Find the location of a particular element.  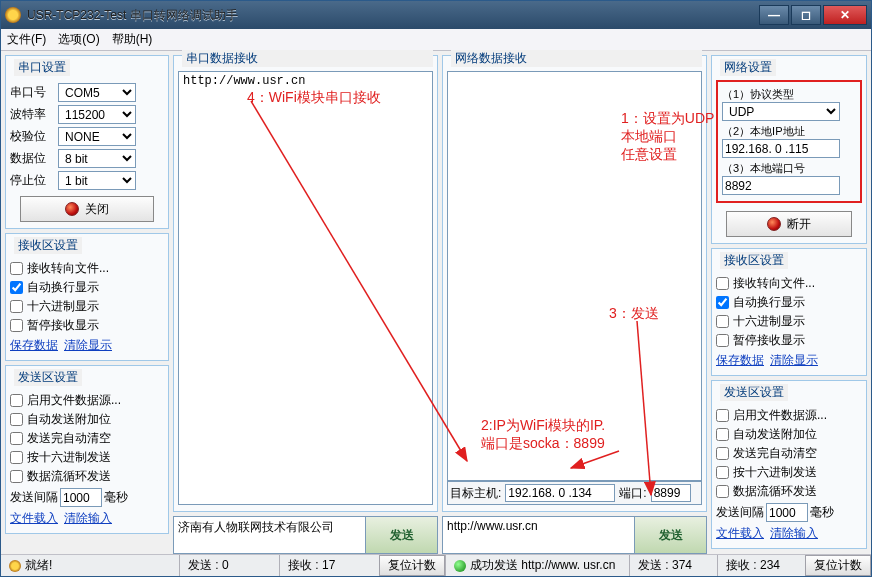

link-clearinput-r: 清除输入 is located at coordinates (794, 534).